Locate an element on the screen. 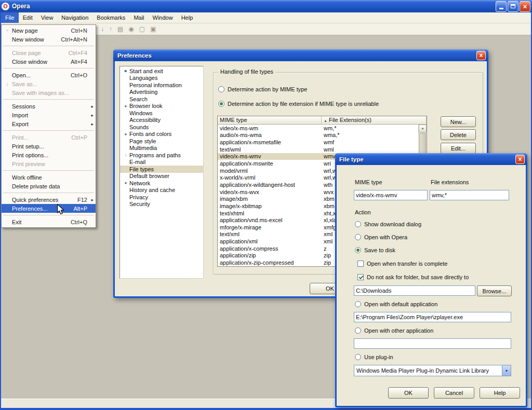  radio-open-other-application: Open with other application is located at coordinates (394, 331).